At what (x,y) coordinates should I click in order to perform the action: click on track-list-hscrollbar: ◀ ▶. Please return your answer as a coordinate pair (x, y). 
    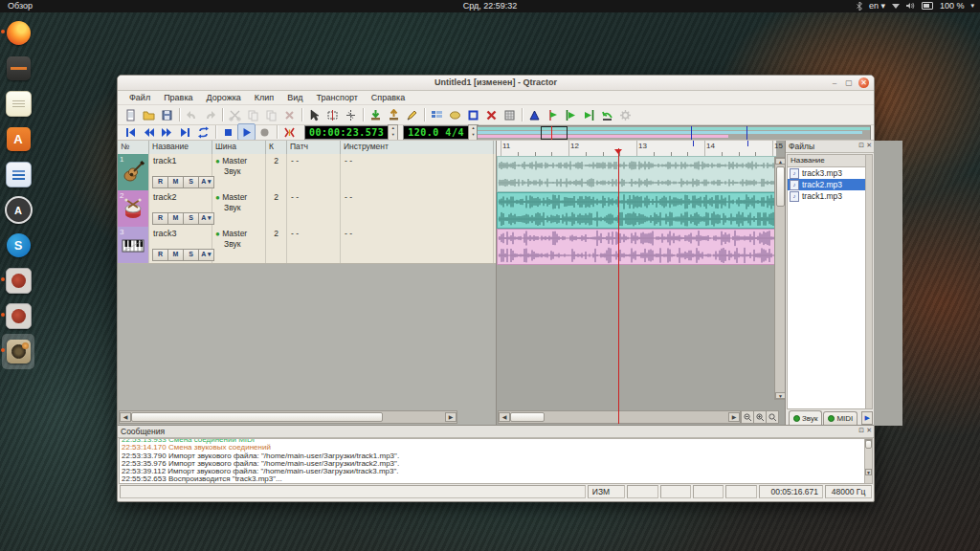
    Looking at the image, I should click on (288, 417).